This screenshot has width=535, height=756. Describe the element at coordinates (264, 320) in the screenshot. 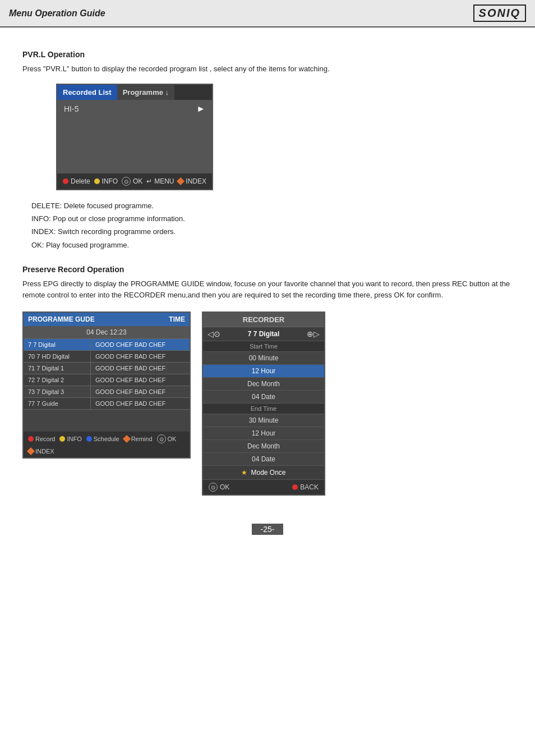

I see `recorder-header: RECORDER` at that location.